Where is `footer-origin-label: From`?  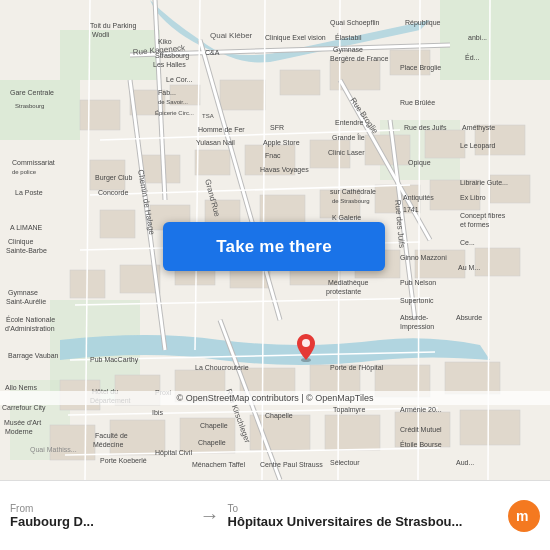 footer-origin-label: From is located at coordinates (101, 508).